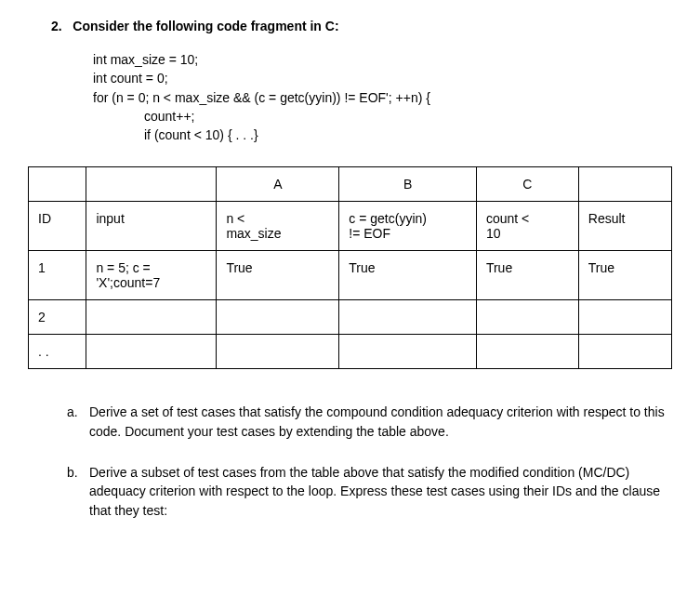 The width and height of the screenshot is (700, 609). Describe the element at coordinates (527, 275) in the screenshot. I see `cell-C: True` at that location.